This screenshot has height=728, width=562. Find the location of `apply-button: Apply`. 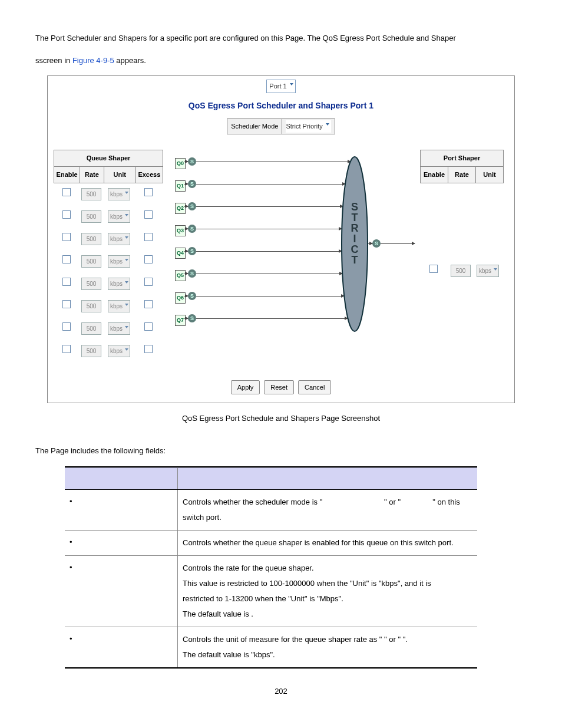

apply-button: Apply is located at coordinates (246, 388).